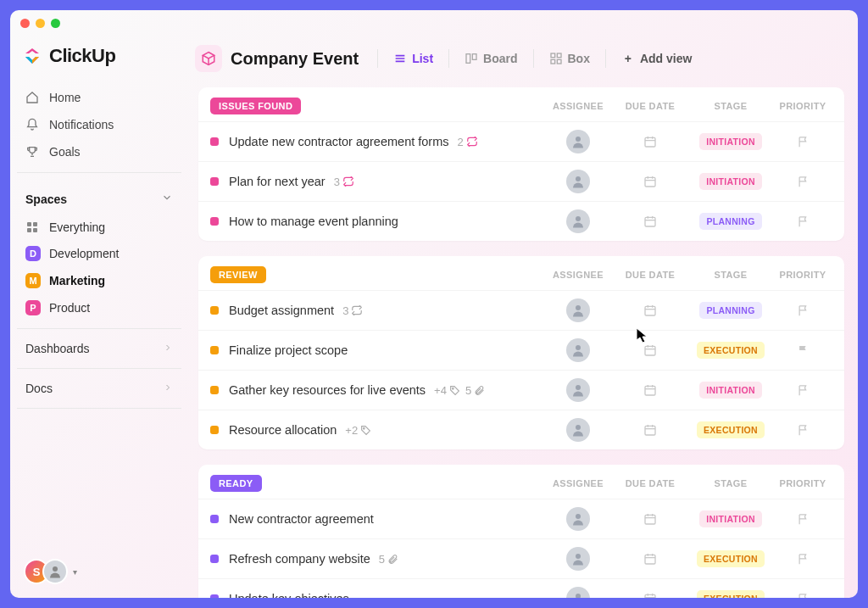 This screenshot has width=868, height=608. Describe the element at coordinates (99, 349) in the screenshot. I see `nav-dashboards: Dashboards` at that location.